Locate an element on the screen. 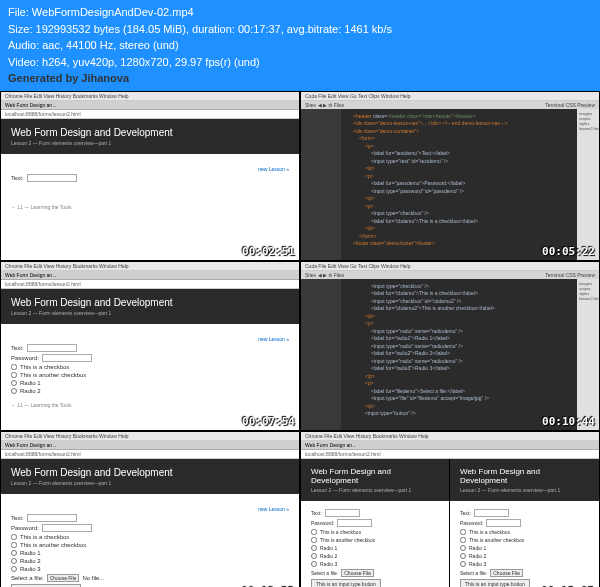 This screenshot has width=600, height=587. page-subtitle: Lesson 2 — Form elements overview—part 1 is located at coordinates (150, 143).